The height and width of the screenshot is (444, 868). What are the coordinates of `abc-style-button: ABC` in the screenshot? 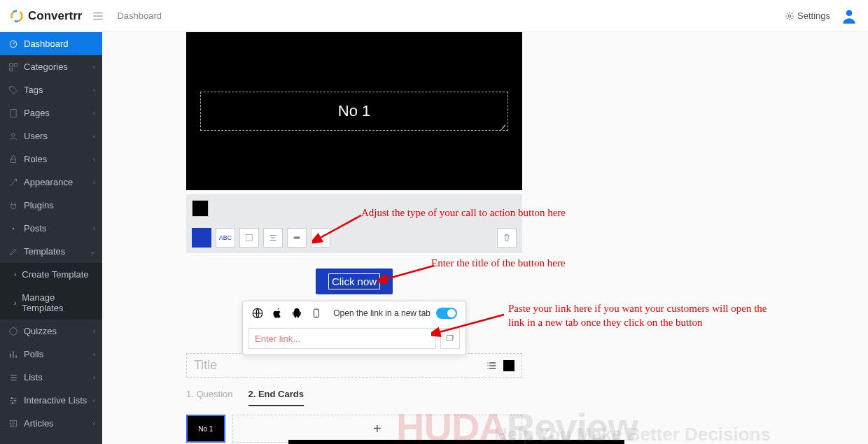 It's located at (225, 238).